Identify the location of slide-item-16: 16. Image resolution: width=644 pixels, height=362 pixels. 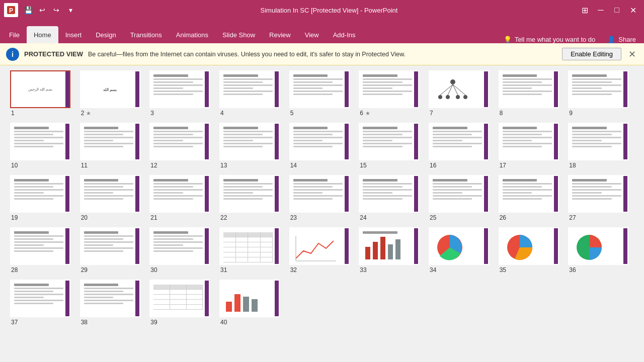
(462, 146).